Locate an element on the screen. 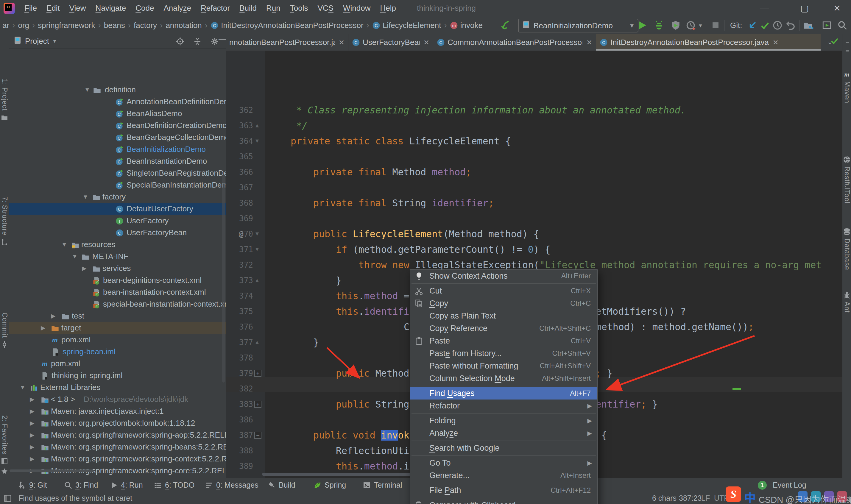 Image resolution: width=851 pixels, height=504 pixels. menu-item-copy-as-plain-text: Copy as Plain Text is located at coordinates (504, 316).